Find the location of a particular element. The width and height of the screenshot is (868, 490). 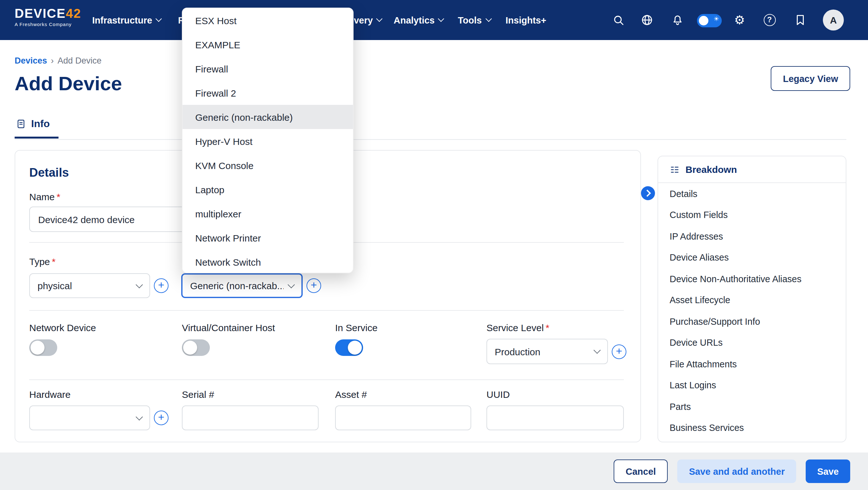

virtual-host-label: Virtual/Container Host is located at coordinates (228, 328).